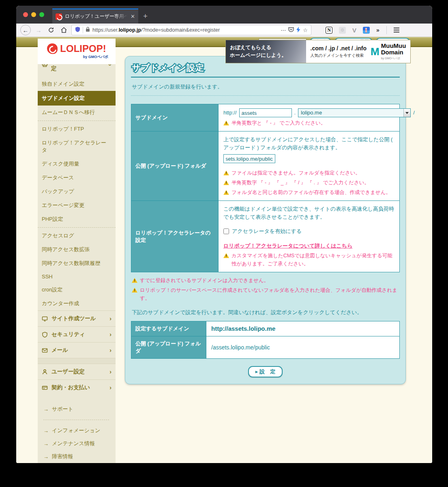 This screenshot has height=487, width=448. Describe the element at coordinates (77, 263) in the screenshot. I see `sidebar-item-concurrent-history: 同時アクセス数制限履歴` at that location.